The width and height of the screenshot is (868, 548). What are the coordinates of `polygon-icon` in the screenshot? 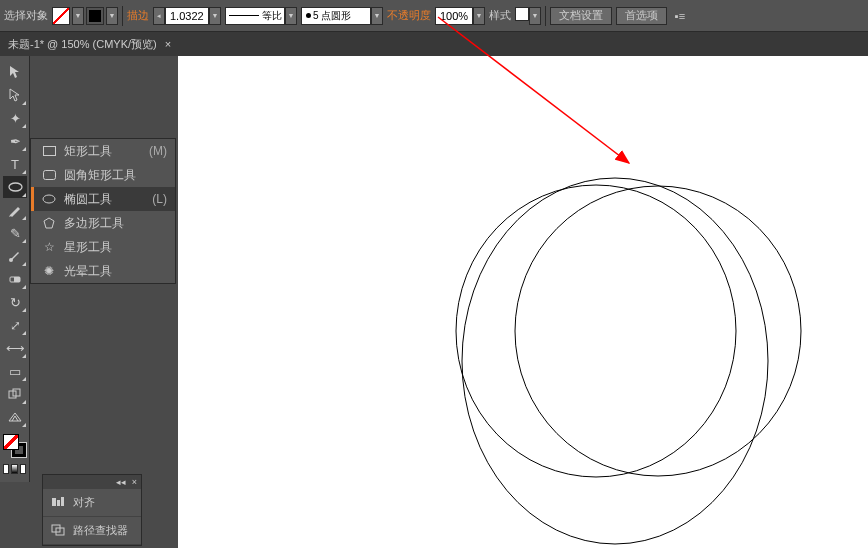 It's located at (49, 223).